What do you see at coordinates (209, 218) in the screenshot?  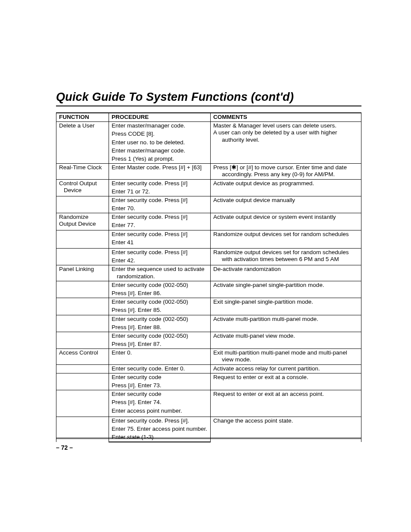 I see `table-row: Randomize Output Device Enter security c…` at bounding box center [209, 218].